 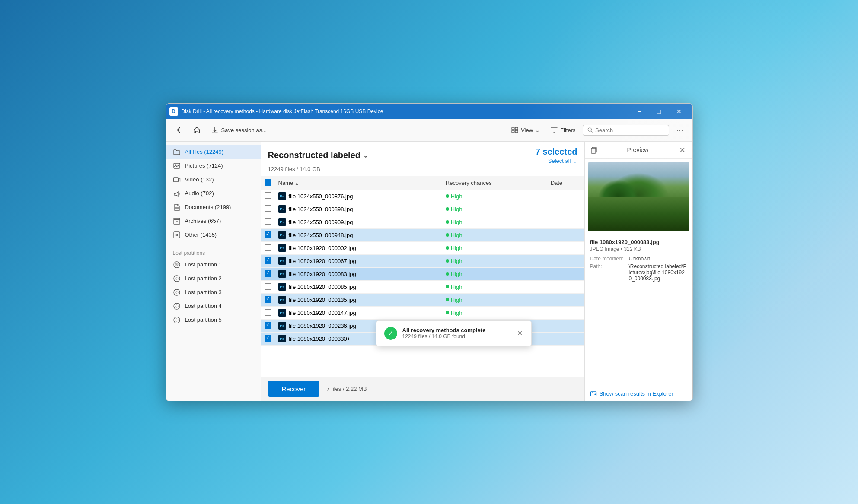 What do you see at coordinates (322, 248) in the screenshot?
I see `file-name: file 1080x1920_000002.jpg` at bounding box center [322, 248].